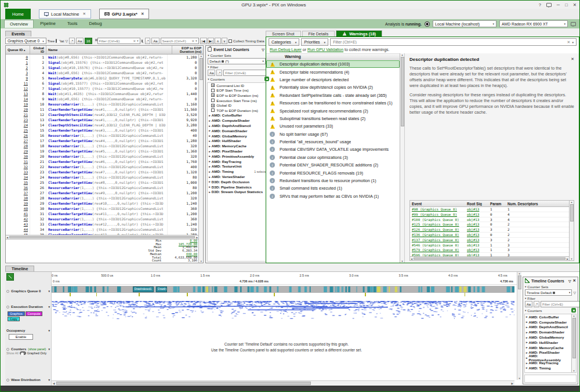  Describe the element at coordinates (402, 158) in the screenshot. I see `warnings-vscrollbar: ▲▼` at that location.